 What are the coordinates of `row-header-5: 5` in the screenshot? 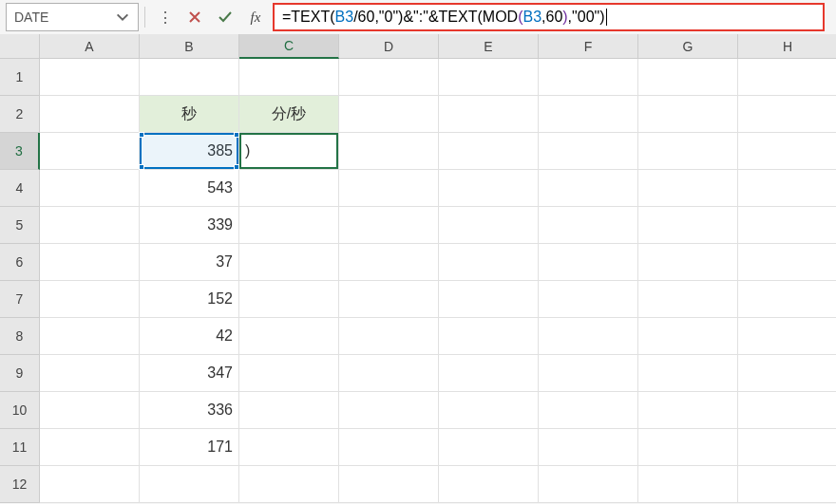 It's located at (20, 226).